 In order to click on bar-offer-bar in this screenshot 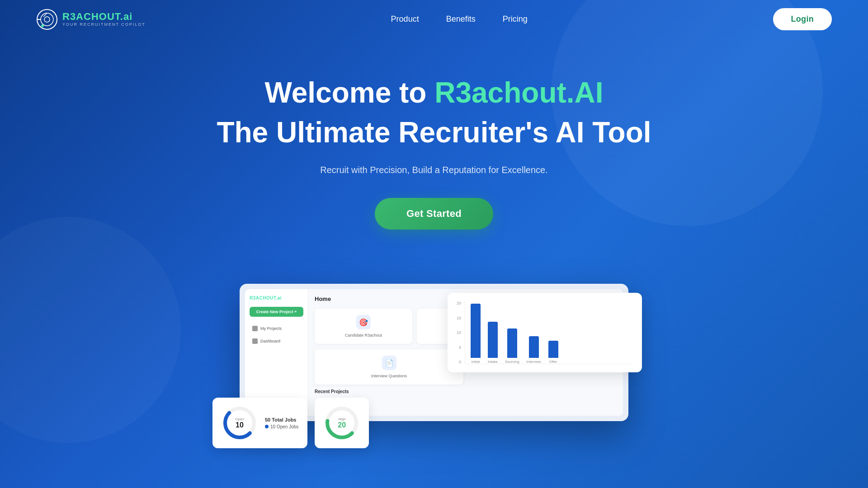, I will do `click(553, 349)`.